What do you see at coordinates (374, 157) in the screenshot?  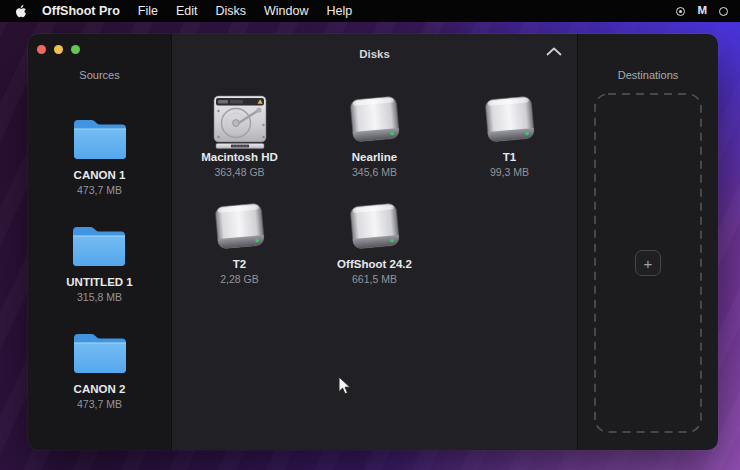 I see `disk-name: Nearline` at bounding box center [374, 157].